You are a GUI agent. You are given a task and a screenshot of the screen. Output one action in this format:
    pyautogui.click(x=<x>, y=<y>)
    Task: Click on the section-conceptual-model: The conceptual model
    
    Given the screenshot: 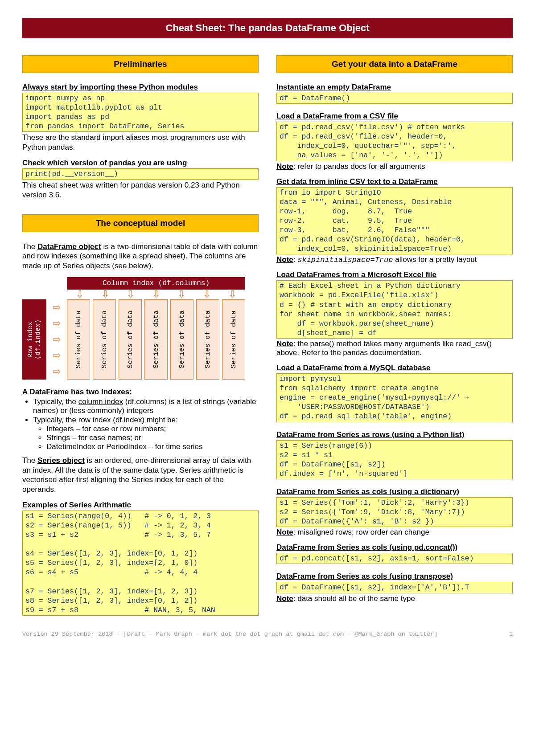 What is the action you would take?
    pyautogui.click(x=140, y=223)
    